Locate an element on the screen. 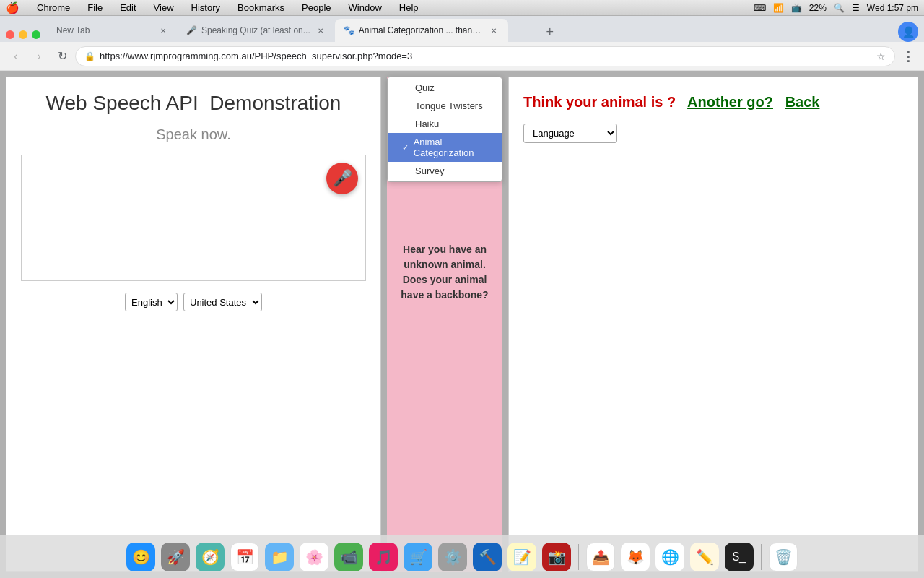 The height and width of the screenshot is (578, 924). dock-terminal: $_ is located at coordinates (739, 557).